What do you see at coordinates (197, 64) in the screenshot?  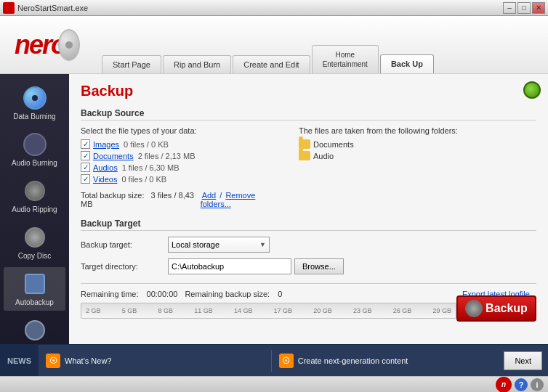 I see `tab-rip-burn: Rip and Burn` at bounding box center [197, 64].